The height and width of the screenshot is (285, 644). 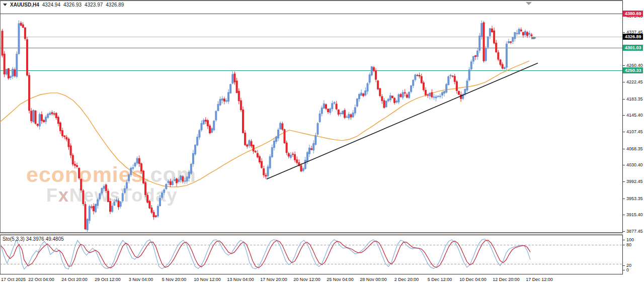 I want to click on time-tick-label: 12 Dec 20:00, so click(x=506, y=279).